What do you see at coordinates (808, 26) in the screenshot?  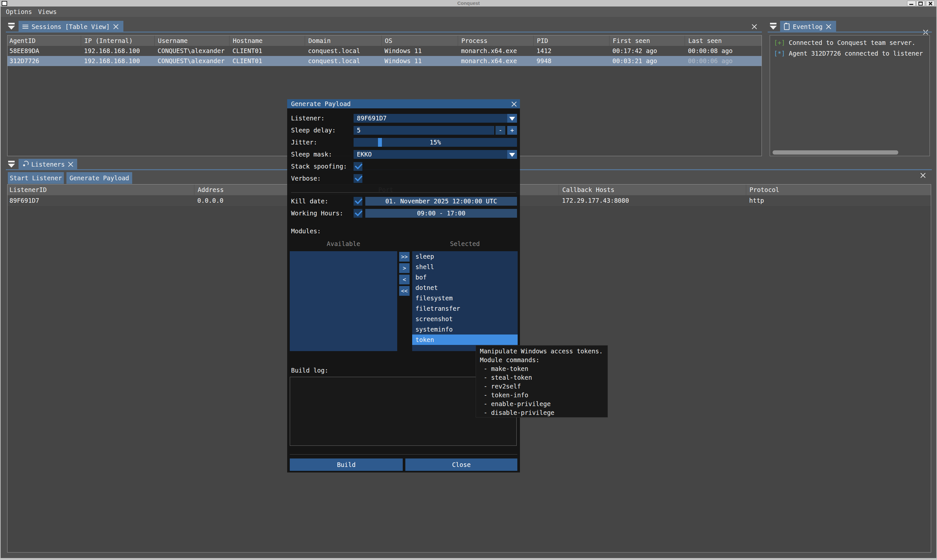 I see `tab-eventlog-label: Eventlog` at bounding box center [808, 26].